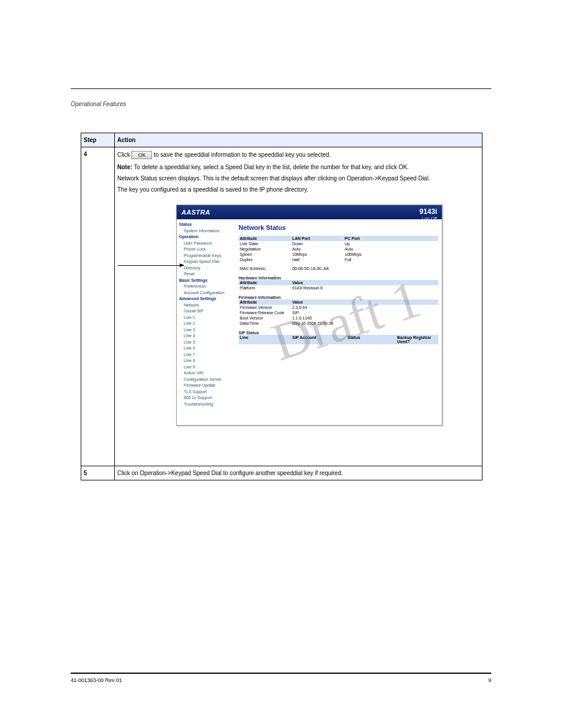 The image size is (562, 728). Describe the element at coordinates (210, 318) in the screenshot. I see `nav-item: Line 1` at that location.